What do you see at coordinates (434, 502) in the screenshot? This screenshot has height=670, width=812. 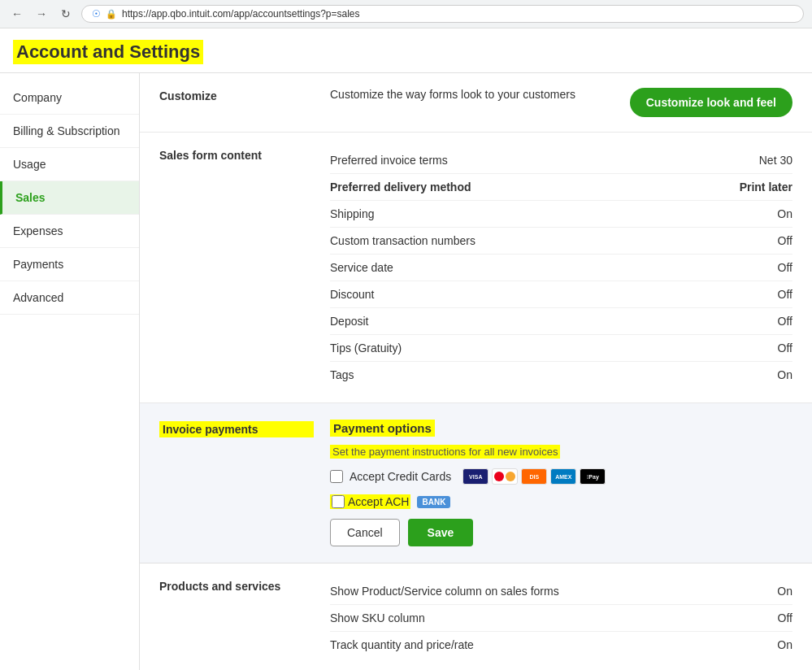 I see `ach-bank-badge: BANK` at bounding box center [434, 502].